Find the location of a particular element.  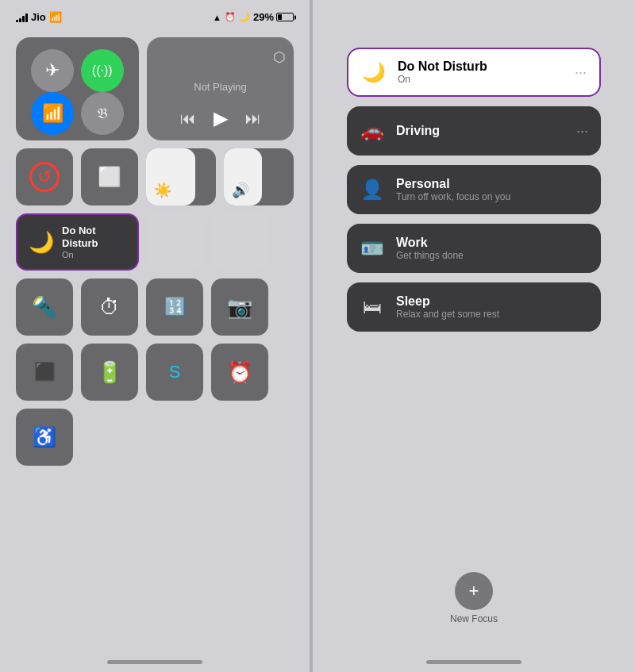

carrier-name: Jio is located at coordinates (38, 17).